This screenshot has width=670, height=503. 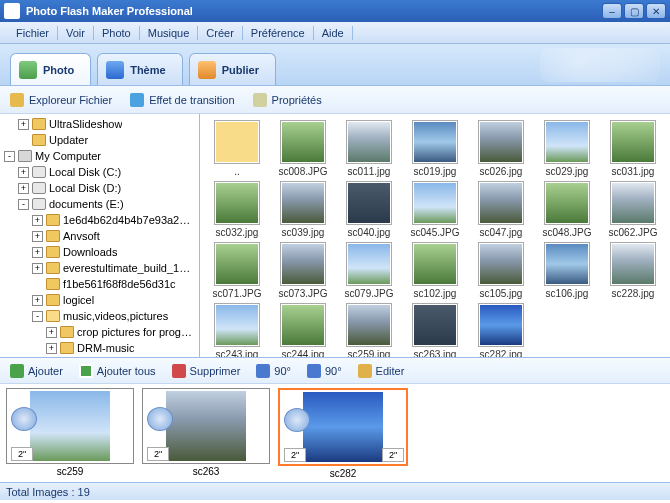 What do you see at coordinates (100, 172) in the screenshot?
I see `tree-node: +Local Disk (C:)` at bounding box center [100, 172].